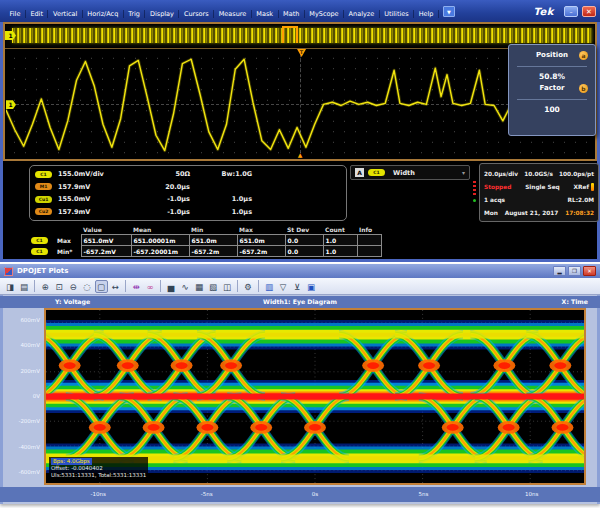  Describe the element at coordinates (270, 286) in the screenshot. I see `summary-icon: ▥` at that location.